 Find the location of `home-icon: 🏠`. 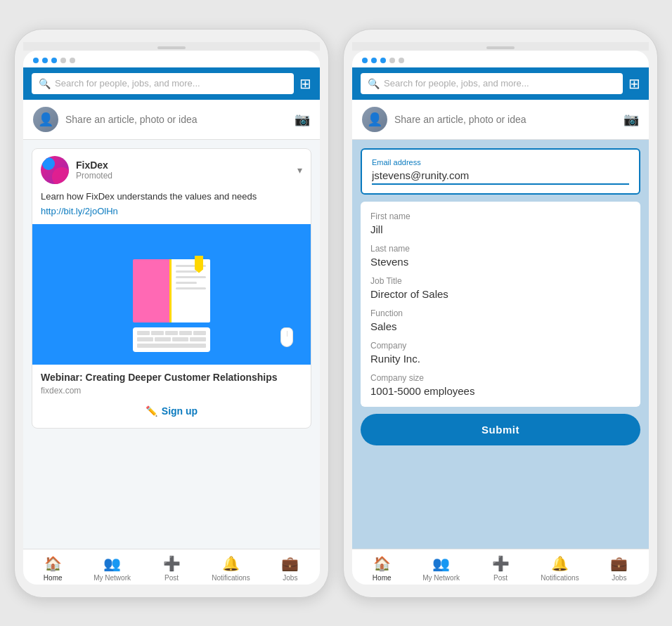

home-icon: 🏠 is located at coordinates (53, 563).